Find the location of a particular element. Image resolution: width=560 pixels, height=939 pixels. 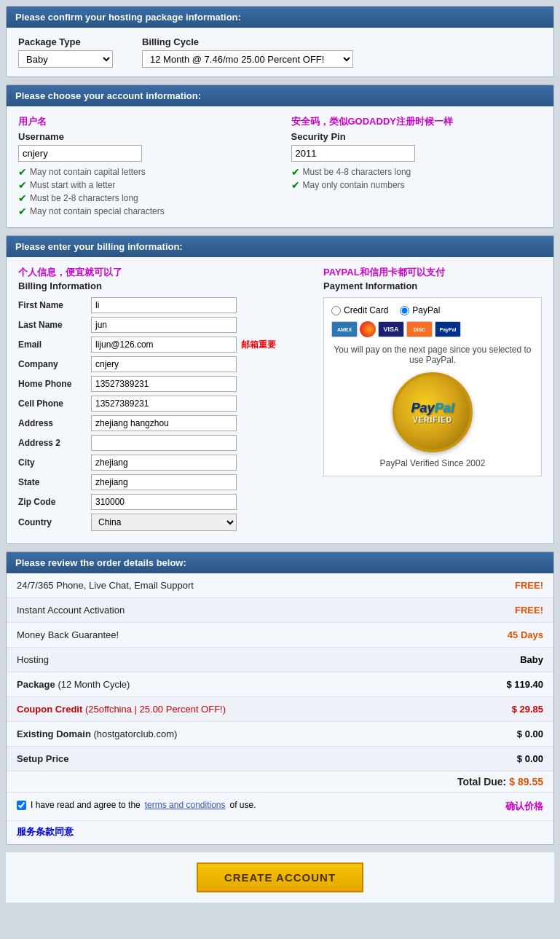

paypal-card-icon: PayPal is located at coordinates (448, 329).